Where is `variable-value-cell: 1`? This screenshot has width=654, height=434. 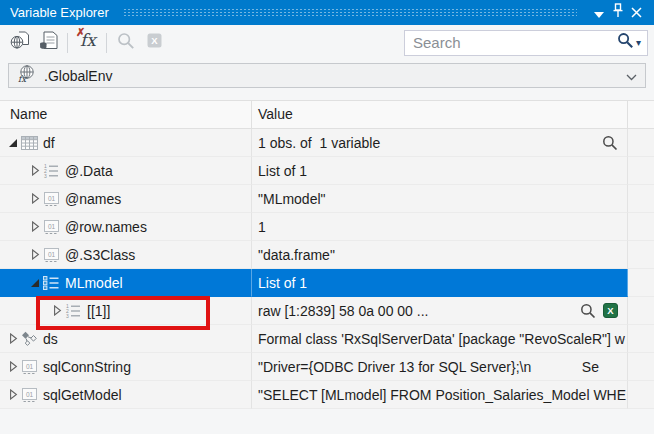 variable-value-cell: 1 is located at coordinates (440, 227).